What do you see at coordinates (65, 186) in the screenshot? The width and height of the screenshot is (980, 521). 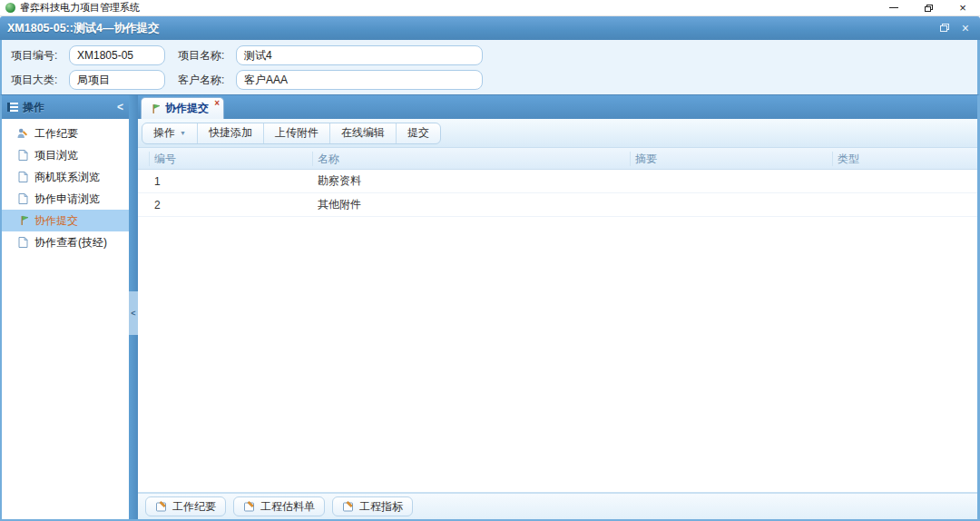 I see `sidebar-items: 工作纪要 项目浏览 商机联系浏览` at bounding box center [65, 186].